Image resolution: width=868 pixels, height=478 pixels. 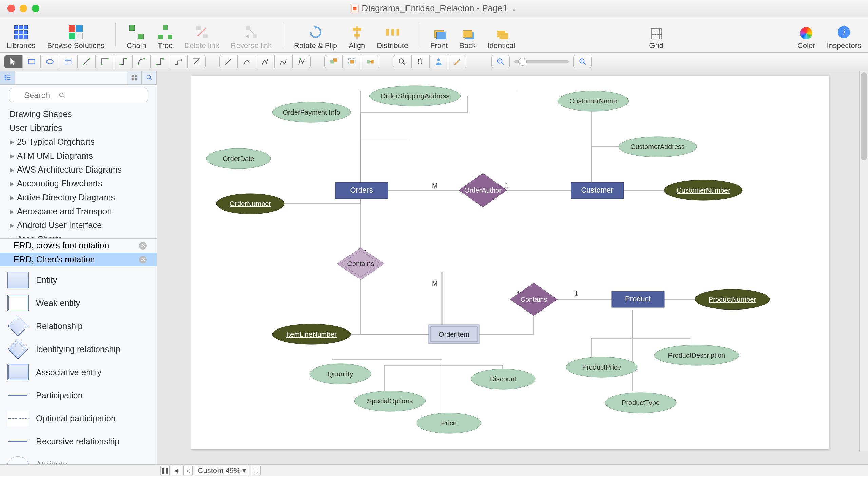 I want to click on pointer-tool, so click(x=13, y=62).